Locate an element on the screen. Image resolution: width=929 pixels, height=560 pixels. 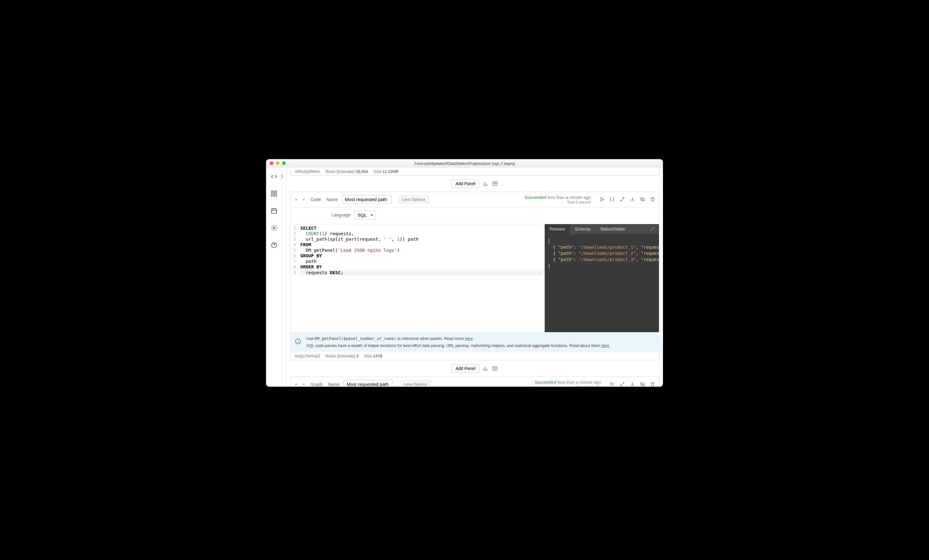
preview-pane: Preview Schema Stdout/Stderr [ { "path":… is located at coordinates (602, 278).